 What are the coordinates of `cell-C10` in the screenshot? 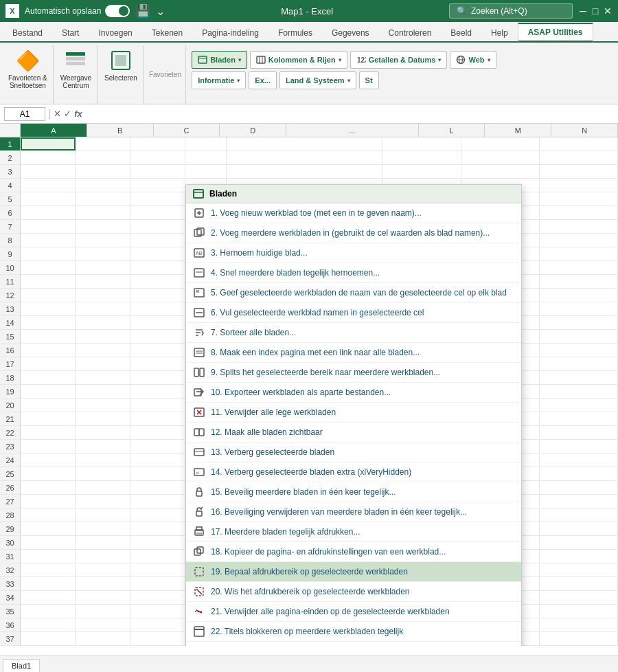 It's located at (158, 268).